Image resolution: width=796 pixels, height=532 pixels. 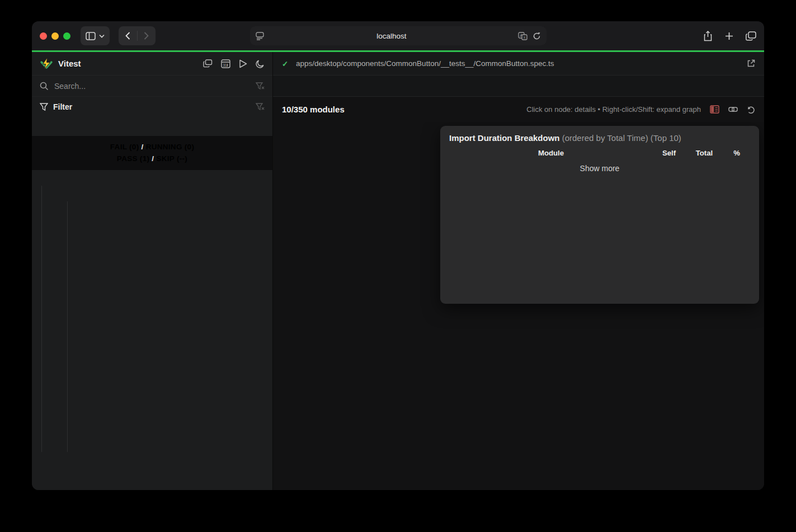 I want to click on fail-count: FAIL (0), so click(x=125, y=147).